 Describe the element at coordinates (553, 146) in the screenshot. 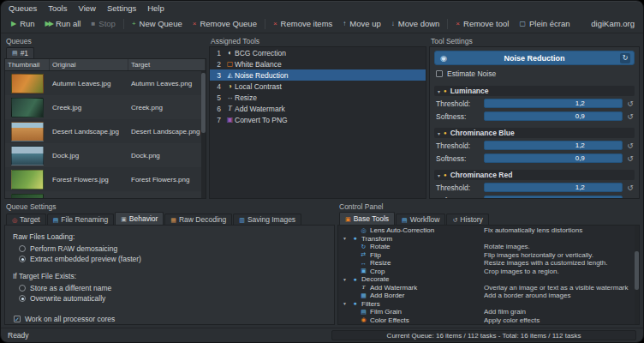

I see `chrominance-blue-threshold-slider: 1,2` at that location.